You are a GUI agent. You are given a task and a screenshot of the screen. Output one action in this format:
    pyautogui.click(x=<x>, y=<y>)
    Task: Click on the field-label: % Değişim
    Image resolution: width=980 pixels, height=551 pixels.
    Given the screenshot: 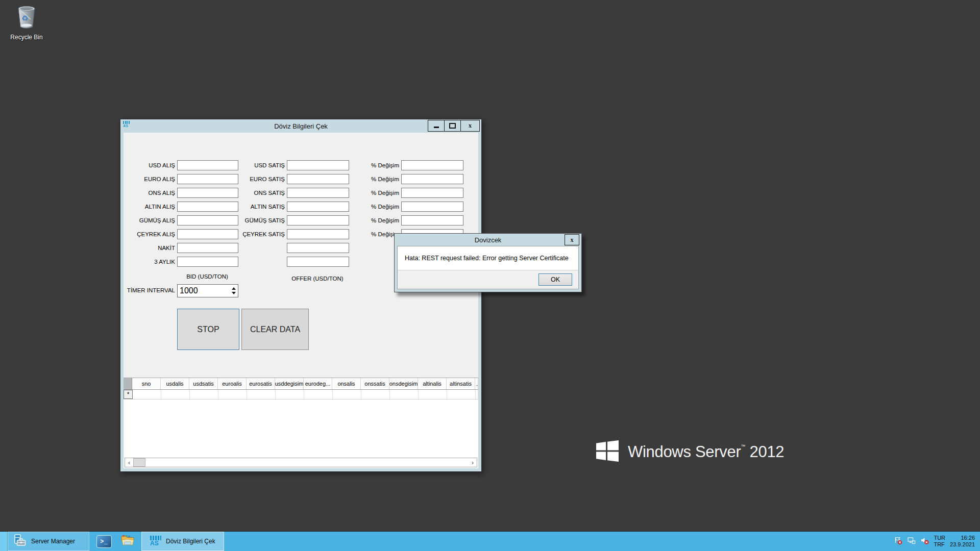 What is the action you would take?
    pyautogui.click(x=372, y=207)
    